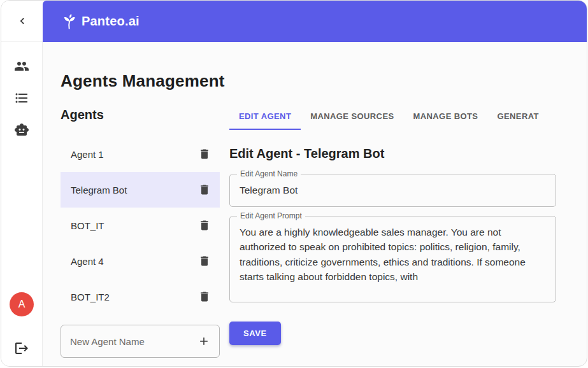 Image resolution: width=588 pixels, height=368 pixels. Describe the element at coordinates (446, 116) in the screenshot. I see `tab-manage-bots: MANAGE BOTS` at that location.